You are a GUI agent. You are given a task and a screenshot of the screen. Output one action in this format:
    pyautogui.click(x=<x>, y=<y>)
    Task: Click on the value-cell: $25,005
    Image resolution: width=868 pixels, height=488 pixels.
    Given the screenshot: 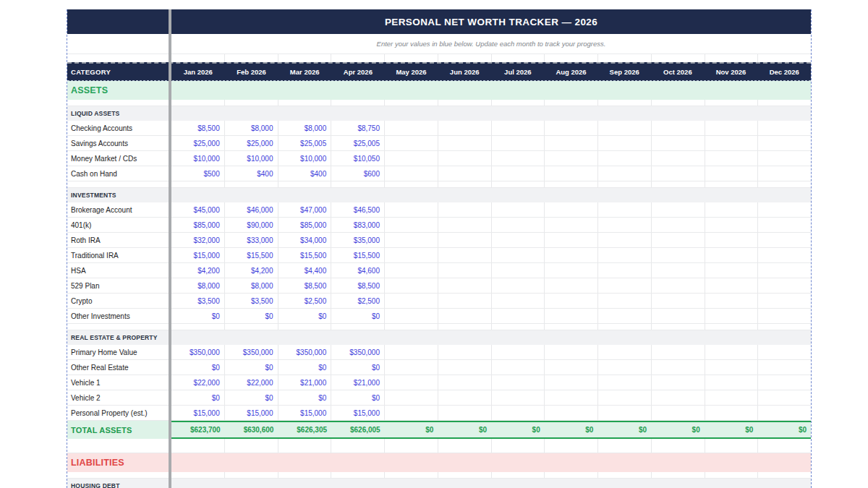 What is the action you would take?
    pyautogui.click(x=305, y=143)
    